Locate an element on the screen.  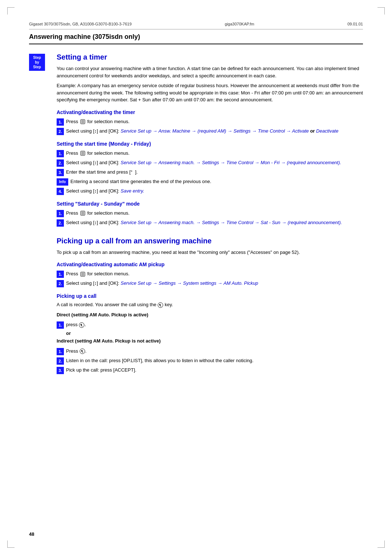
sub2-info-text: Entering a second start time generates t… is located at coordinates (217, 182).